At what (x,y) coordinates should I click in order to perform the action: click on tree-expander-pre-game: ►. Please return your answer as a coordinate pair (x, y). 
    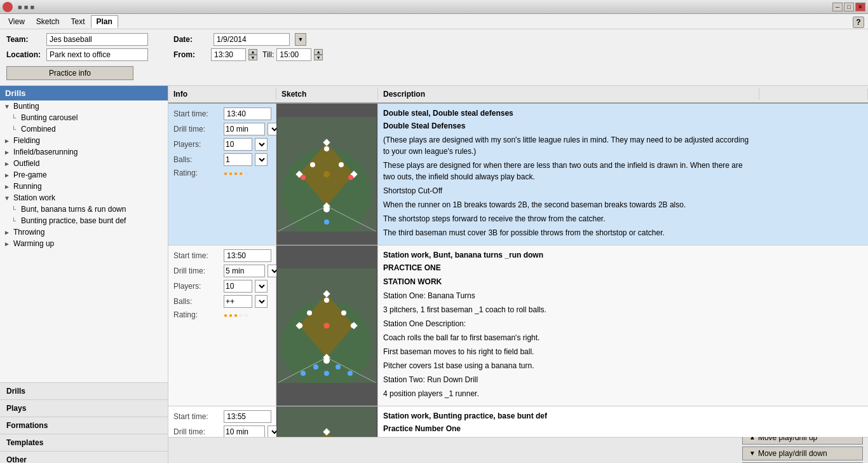
    Looking at the image, I should click on (8, 176).